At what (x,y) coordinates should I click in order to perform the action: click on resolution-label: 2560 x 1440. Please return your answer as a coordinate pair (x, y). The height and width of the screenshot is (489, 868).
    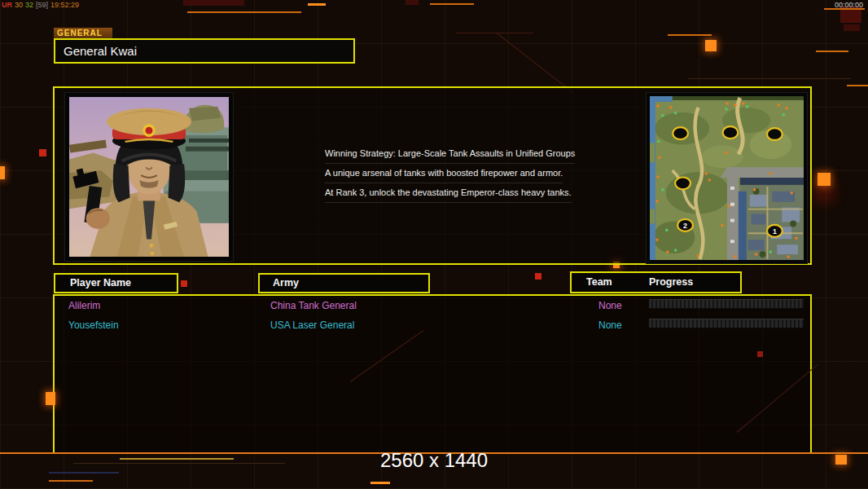
    Looking at the image, I should click on (434, 460).